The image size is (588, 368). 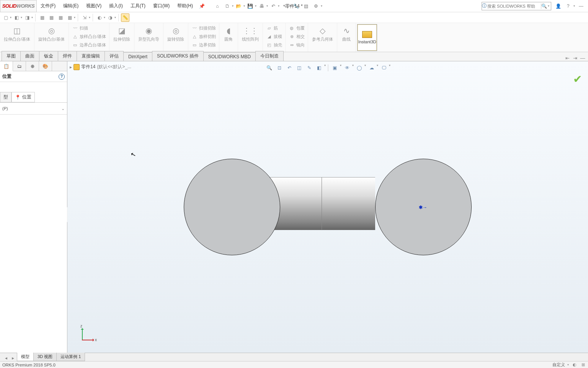 What do you see at coordinates (319, 68) in the screenshot?
I see `view-orientation-icon: ◧` at bounding box center [319, 68].